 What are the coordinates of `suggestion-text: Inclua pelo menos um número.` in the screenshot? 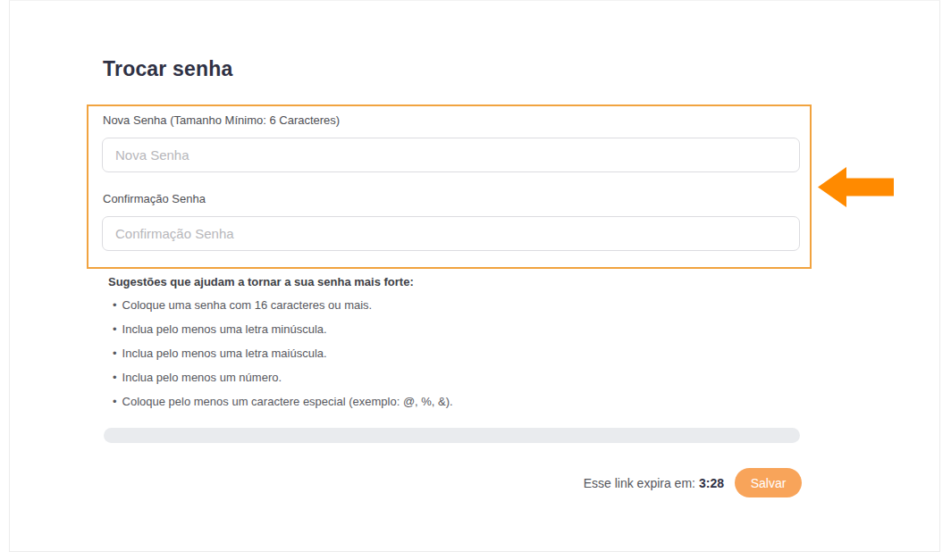 It's located at (202, 378).